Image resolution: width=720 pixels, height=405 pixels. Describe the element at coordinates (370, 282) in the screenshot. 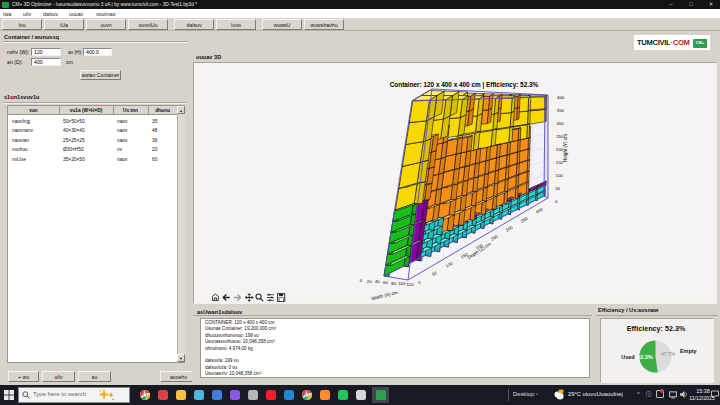

I see `svg-text: 20` at that location.